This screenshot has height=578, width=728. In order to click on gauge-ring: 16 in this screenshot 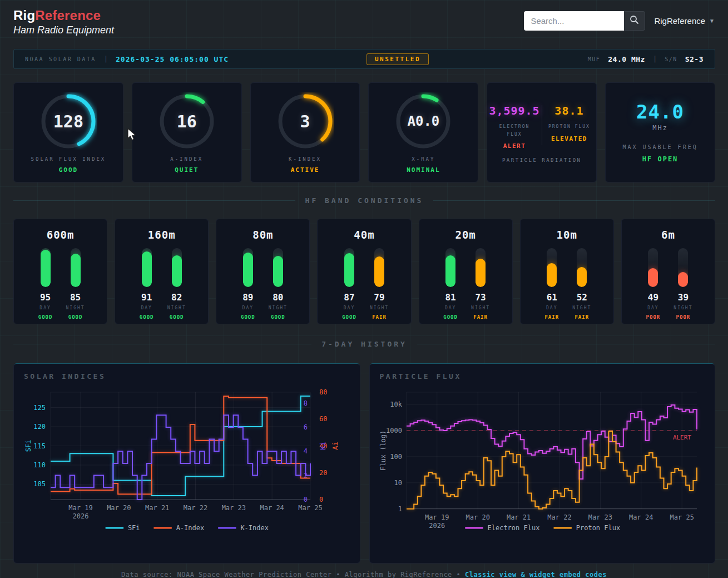, I will do `click(187, 121)`.